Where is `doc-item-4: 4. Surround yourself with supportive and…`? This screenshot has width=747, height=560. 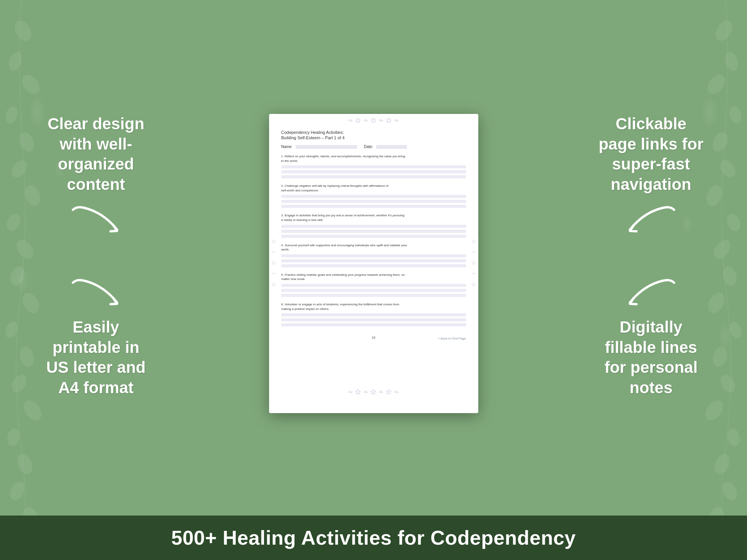 doc-item-4: 4. Surround yourself with supportive and… is located at coordinates (374, 255).